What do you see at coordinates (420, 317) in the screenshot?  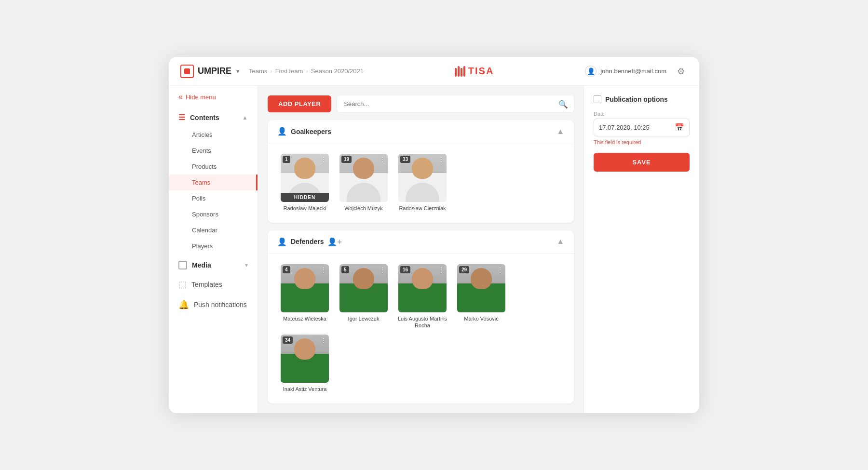 I see `defenders-section: 👤 Defenders 👤+ ▲ 4 ⋮` at bounding box center [420, 317].